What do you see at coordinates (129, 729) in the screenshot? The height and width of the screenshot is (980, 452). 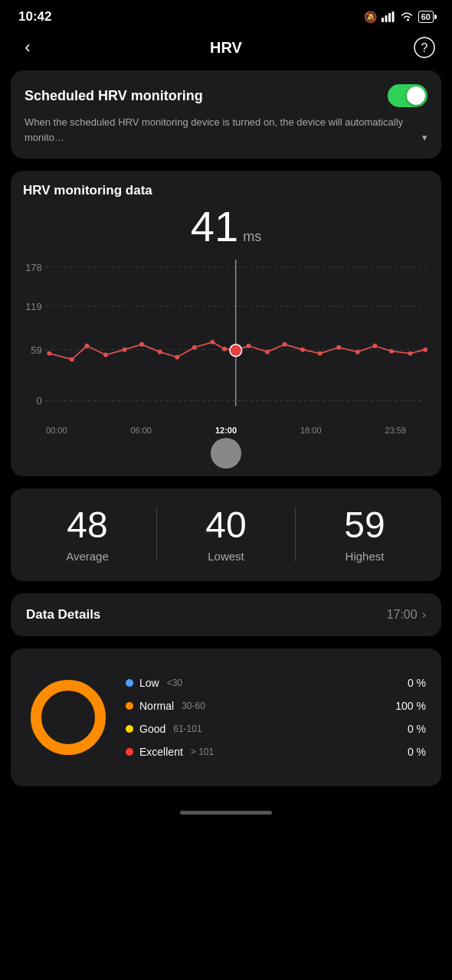 I see `good-dot` at bounding box center [129, 729].